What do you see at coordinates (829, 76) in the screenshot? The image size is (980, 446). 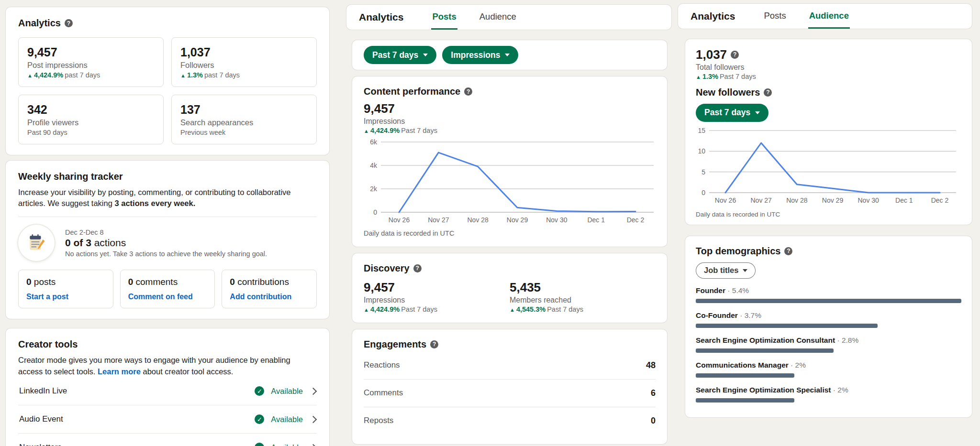 I see `total-followers-delta: ▲1.3%Past 7 days` at bounding box center [829, 76].